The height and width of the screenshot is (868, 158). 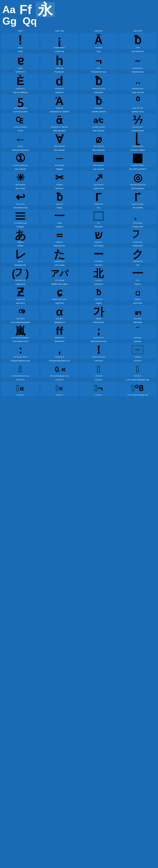 I want to click on char-glyph: 𪛑⁰8, so click(x=138, y=388).